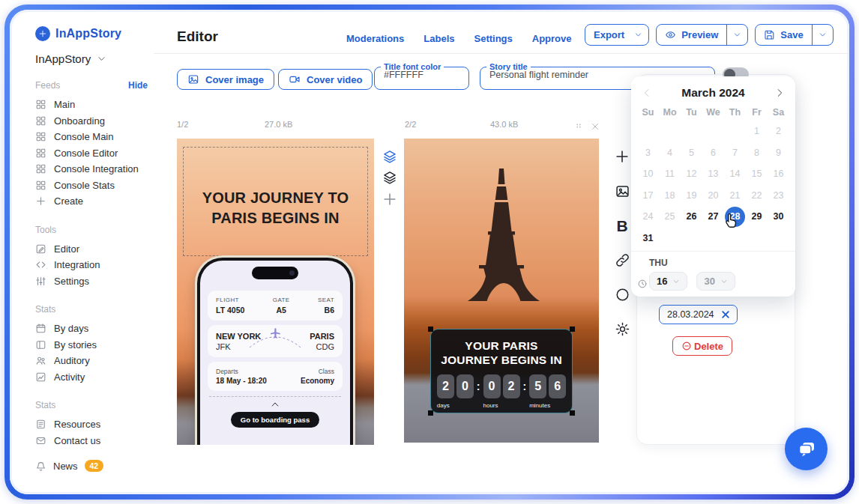 This screenshot has height=504, width=859. I want to click on add-link-button, so click(622, 260).